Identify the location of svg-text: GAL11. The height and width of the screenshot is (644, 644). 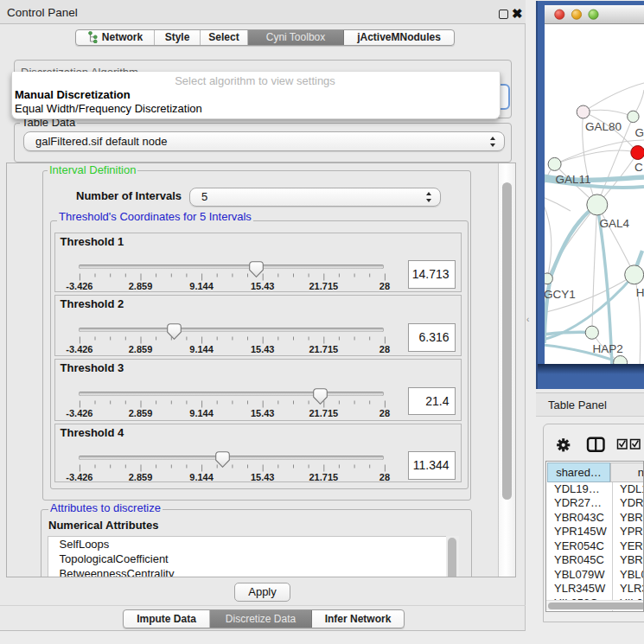
(574, 180).